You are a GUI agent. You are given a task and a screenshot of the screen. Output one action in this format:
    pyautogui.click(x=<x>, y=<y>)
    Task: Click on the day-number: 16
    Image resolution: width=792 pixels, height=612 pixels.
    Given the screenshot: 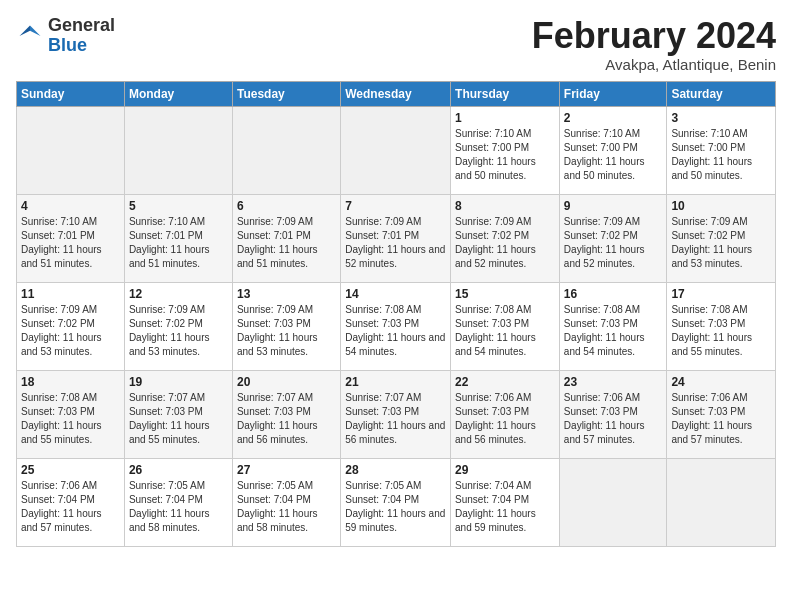 What is the action you would take?
    pyautogui.click(x=614, y=294)
    